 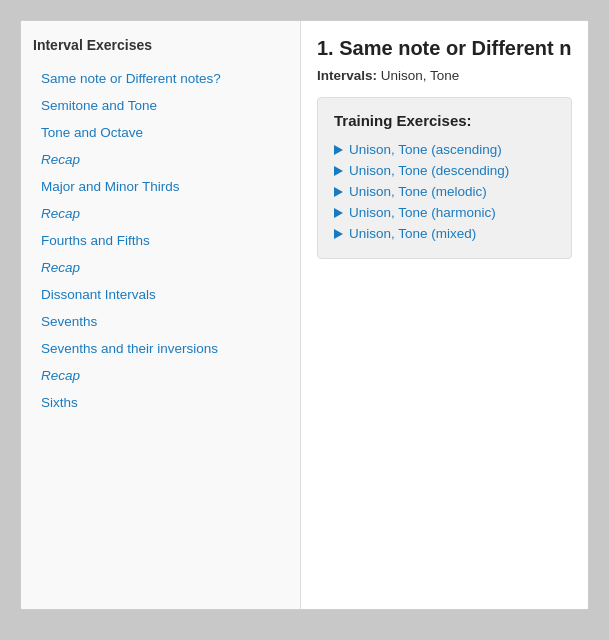 What do you see at coordinates (444, 150) in the screenshot?
I see `list-item: Unison, Tone (ascending)` at bounding box center [444, 150].